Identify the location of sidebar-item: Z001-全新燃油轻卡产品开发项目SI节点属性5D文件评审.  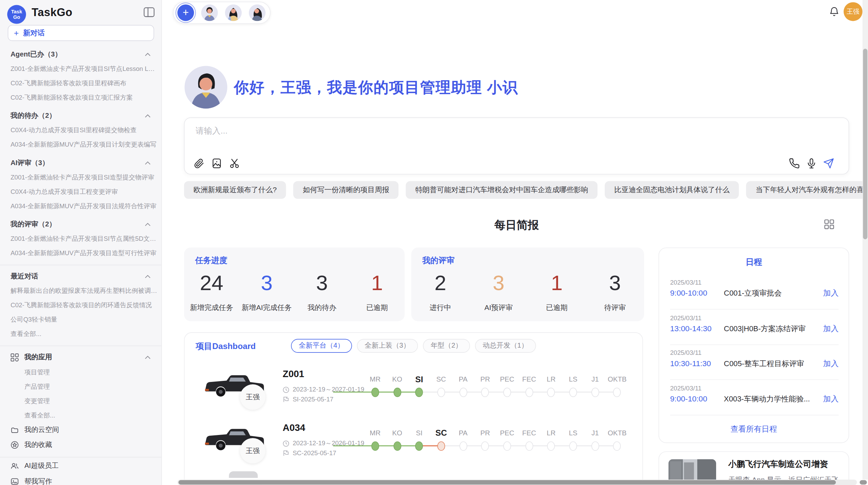
(81, 239).